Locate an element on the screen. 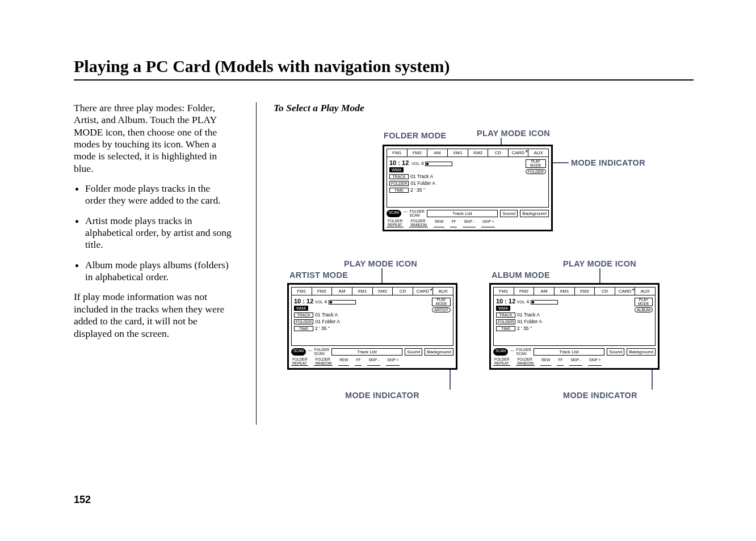  clock-vol: 10 : 12 VOL 4 is located at coordinates (468, 163).